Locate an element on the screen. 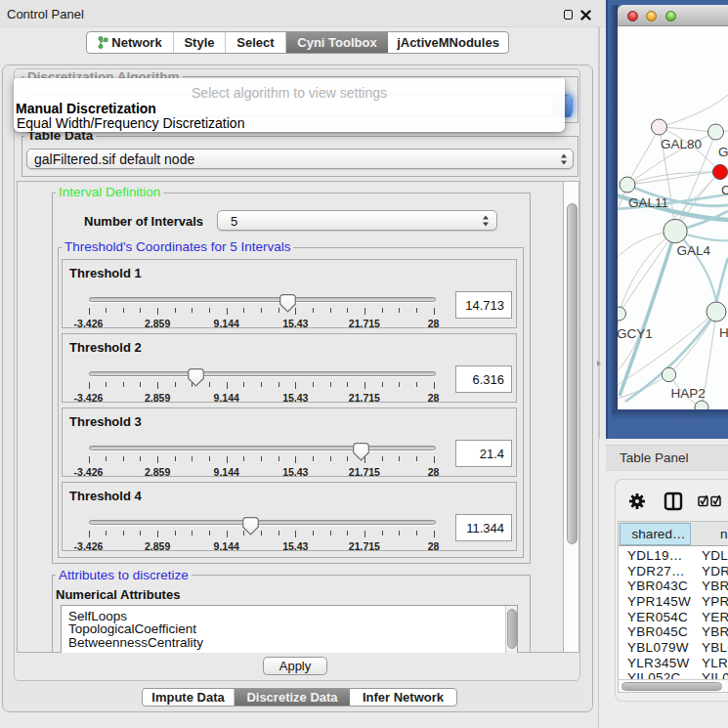  svg-text: H is located at coordinates (723, 332).